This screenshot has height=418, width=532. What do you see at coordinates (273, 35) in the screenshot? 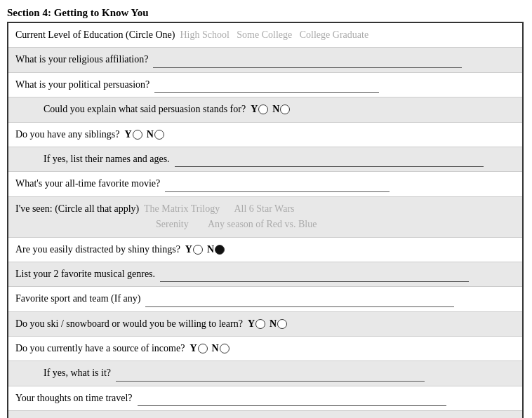
I see `education-options: High School Some College College Graduat…` at bounding box center [273, 35].